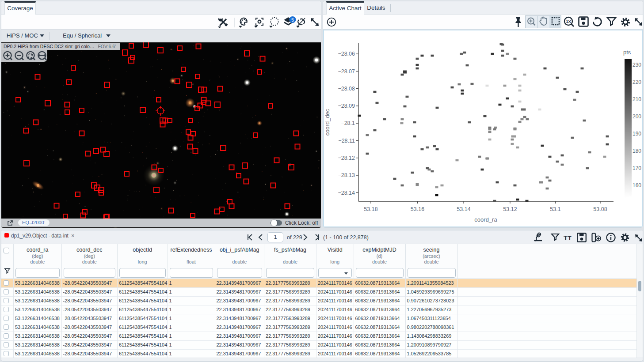 The image size is (644, 362). I want to click on svg-text: −28.06, so click(347, 54).